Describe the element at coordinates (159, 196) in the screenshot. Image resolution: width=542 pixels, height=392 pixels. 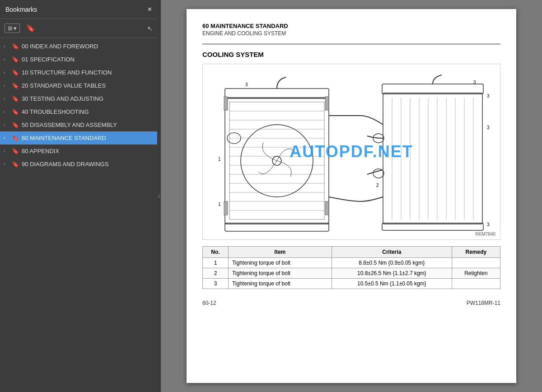
I see `resize-handle` at that location.